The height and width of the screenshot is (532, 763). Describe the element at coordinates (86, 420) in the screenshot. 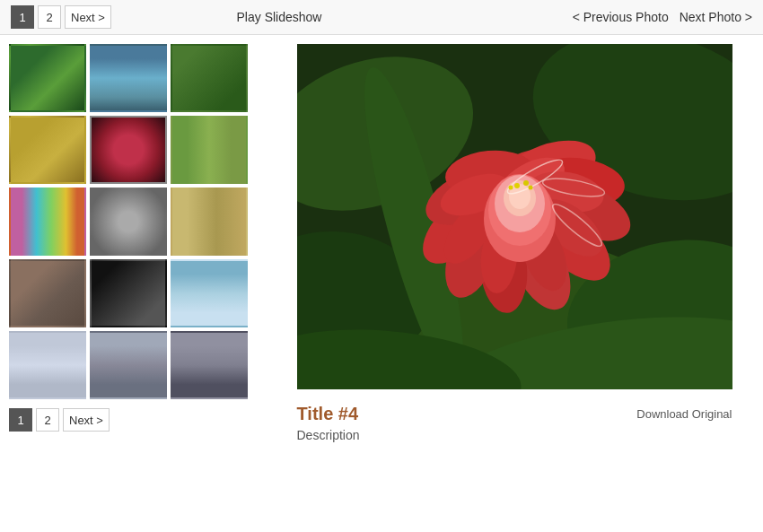

I see `next-button-bottom: Next >` at that location.